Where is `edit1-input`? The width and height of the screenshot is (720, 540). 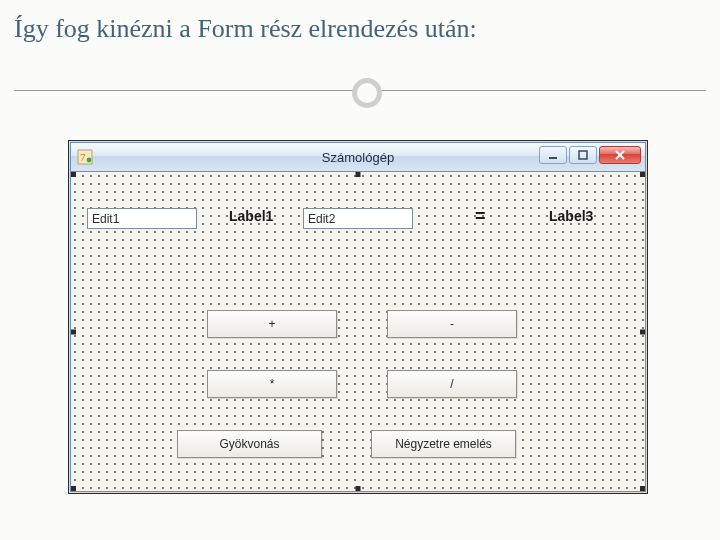 edit1-input is located at coordinates (142, 218).